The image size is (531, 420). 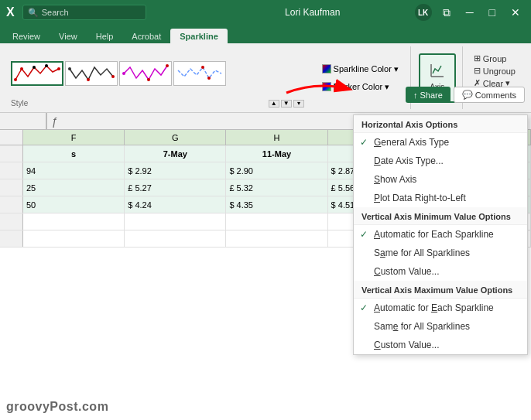 What do you see at coordinates (423, 12) in the screenshot?
I see `user-avatar: LK` at bounding box center [423, 12].